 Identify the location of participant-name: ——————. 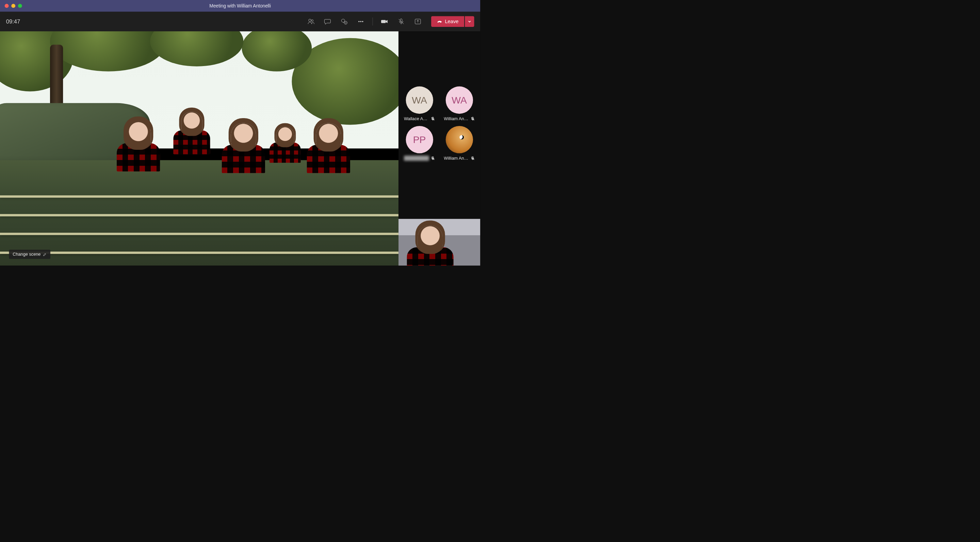
(417, 158).